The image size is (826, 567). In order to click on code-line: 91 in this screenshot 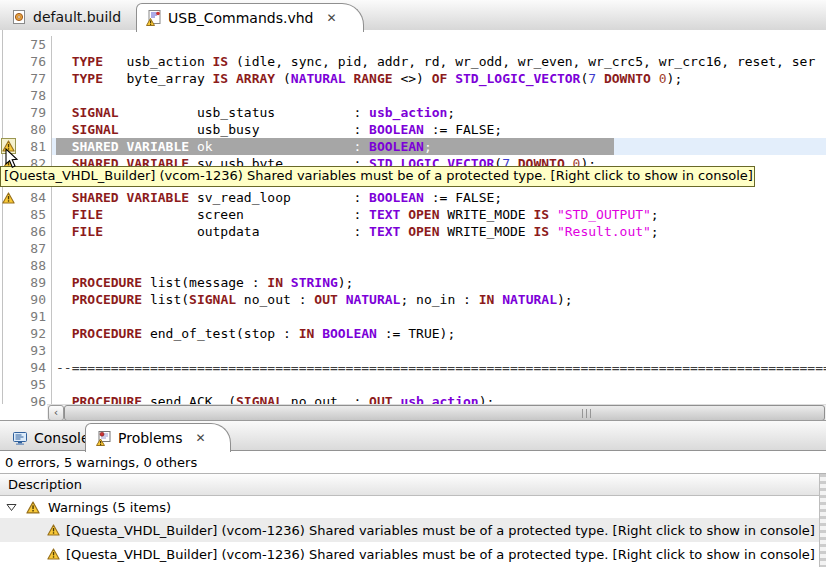, I will do `click(413, 316)`.